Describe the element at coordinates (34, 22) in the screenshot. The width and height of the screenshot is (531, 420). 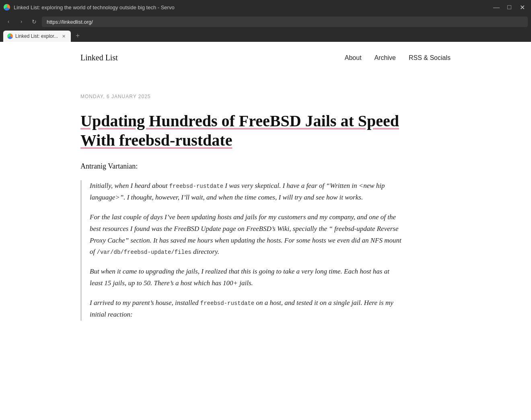
I see `reload-button: ↻` at that location.